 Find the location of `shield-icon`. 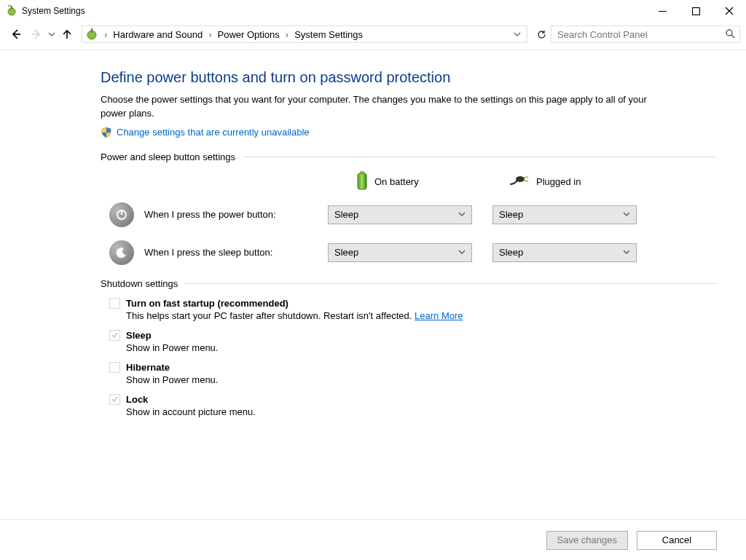

shield-icon is located at coordinates (106, 133).